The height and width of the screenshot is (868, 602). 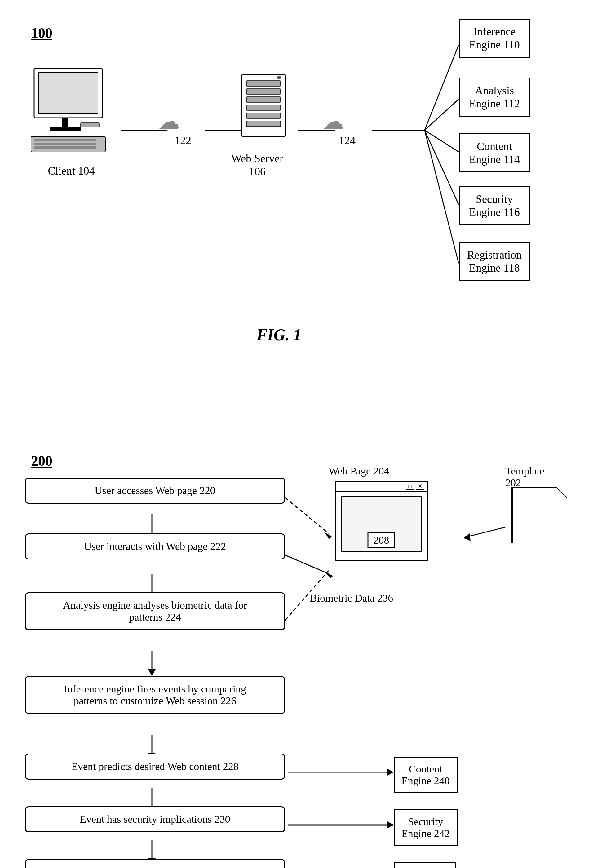 What do you see at coordinates (359, 471) in the screenshot?
I see `webpage-label: Web Page 204` at bounding box center [359, 471].